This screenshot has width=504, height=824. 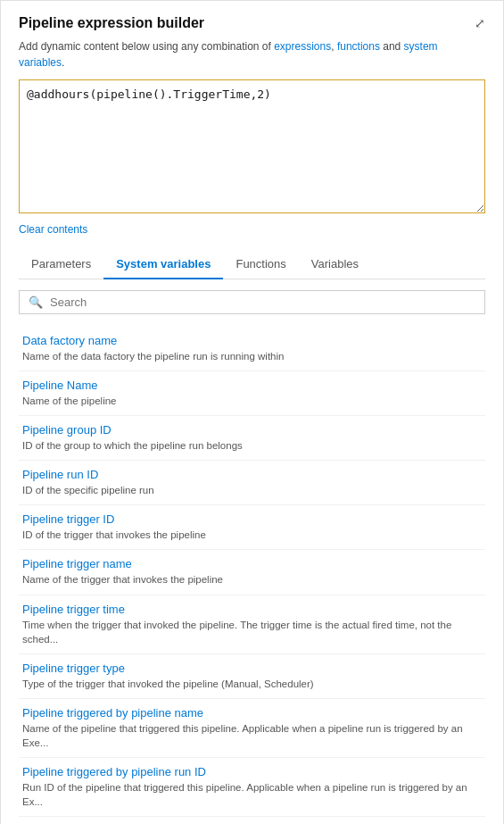 What do you see at coordinates (480, 23) in the screenshot?
I see `expand-icon: ⤢` at bounding box center [480, 23].